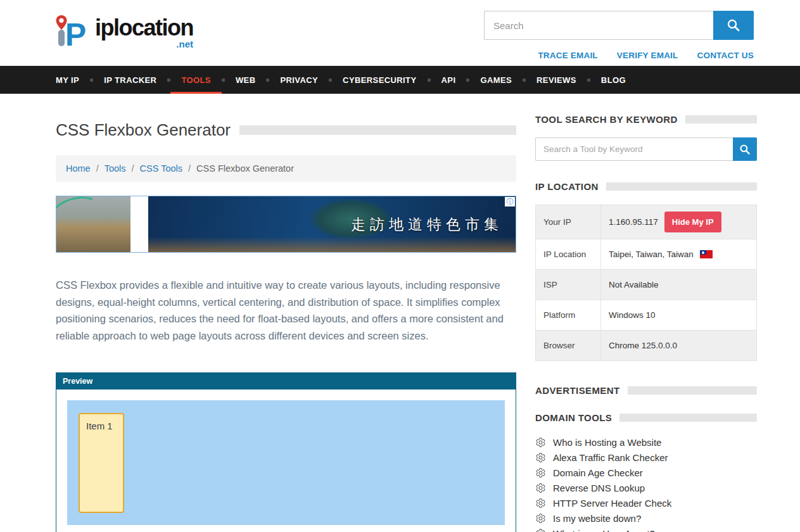 Image resolution: width=800 pixels, height=532 pixels. I want to click on browser-value: Chrome 125.0.0.0, so click(643, 346).